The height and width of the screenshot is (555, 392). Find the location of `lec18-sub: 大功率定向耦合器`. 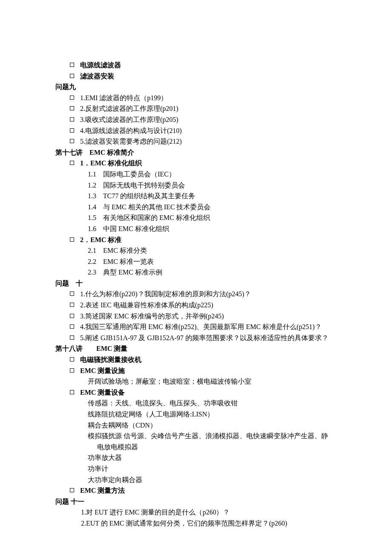

lec18-sub: 大功率定向耦合器 is located at coordinates (198, 480).